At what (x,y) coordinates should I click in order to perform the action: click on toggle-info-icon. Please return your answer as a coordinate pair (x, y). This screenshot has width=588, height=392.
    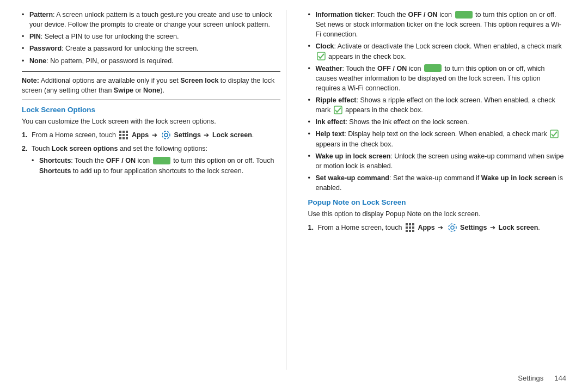
    Looking at the image, I should click on (464, 15).